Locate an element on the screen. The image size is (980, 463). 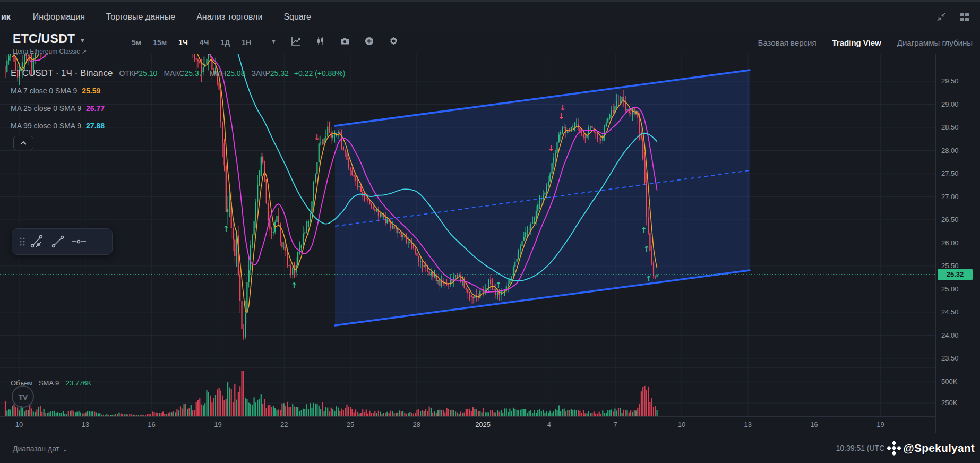
ma-value: 26.77 is located at coordinates (96, 108).